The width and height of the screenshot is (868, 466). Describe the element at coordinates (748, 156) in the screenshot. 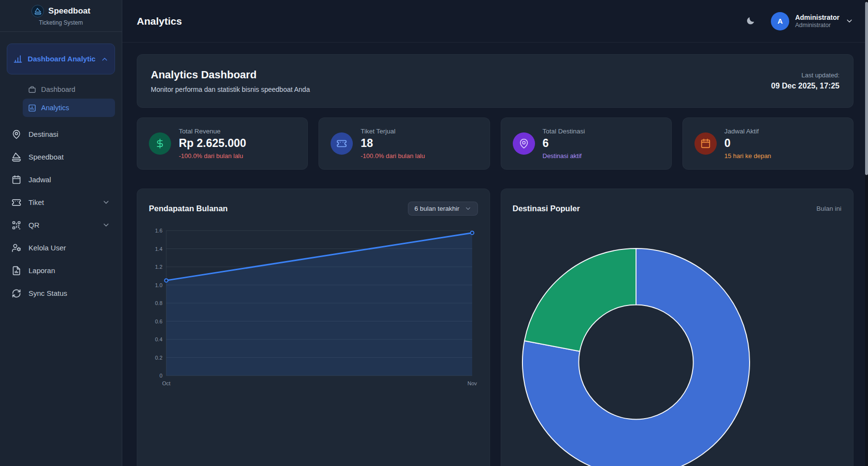

I see `stat-subtext: 15 hari ke depan` at that location.